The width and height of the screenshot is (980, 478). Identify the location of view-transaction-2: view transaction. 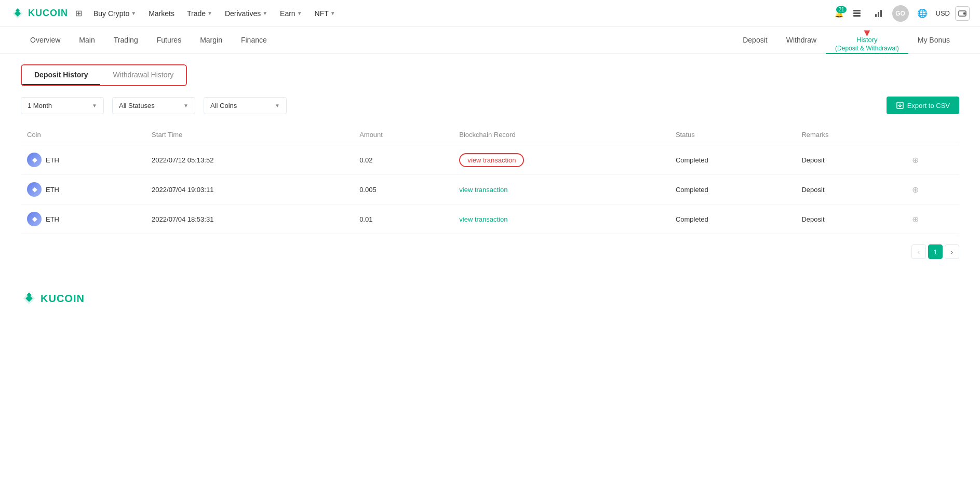
(483, 219).